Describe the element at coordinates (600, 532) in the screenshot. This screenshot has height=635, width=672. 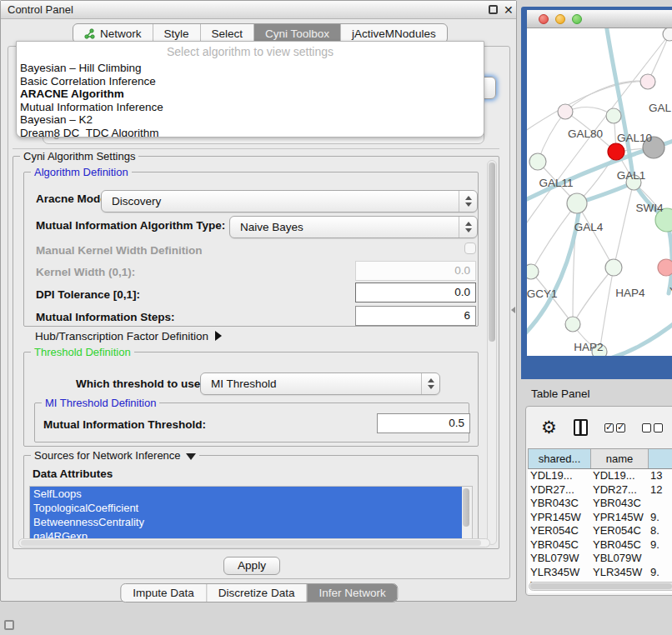
I see `table-row: YER054CYER054C8.` at that location.